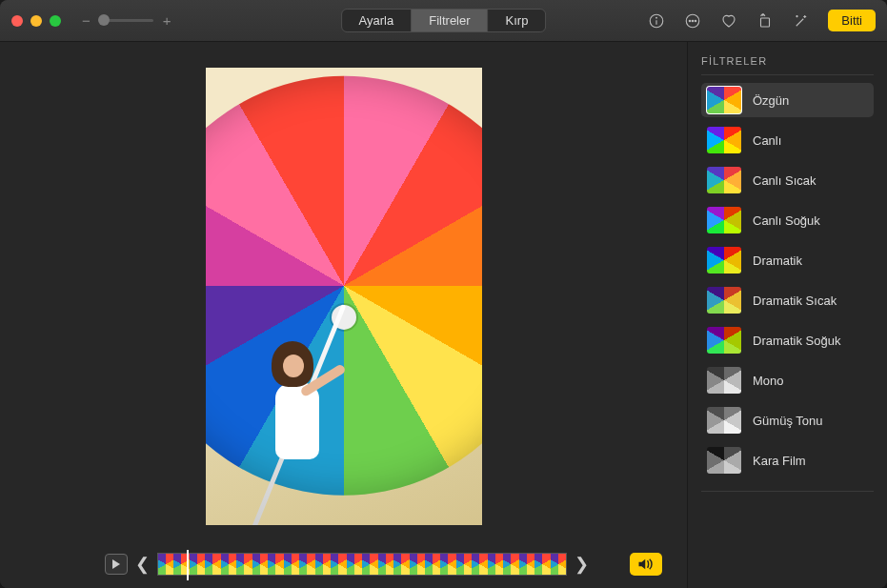  I want to click on filter-item-noir: Kara Film, so click(787, 460).